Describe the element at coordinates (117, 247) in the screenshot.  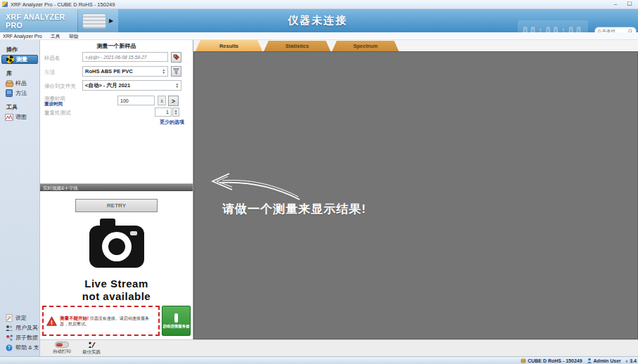
I see `camera-icon` at that location.